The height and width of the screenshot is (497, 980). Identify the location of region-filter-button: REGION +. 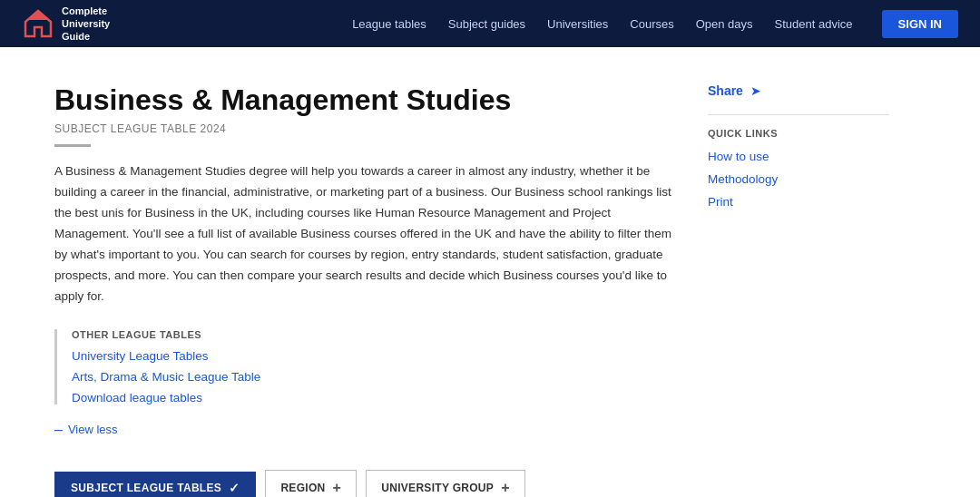
(310, 483).